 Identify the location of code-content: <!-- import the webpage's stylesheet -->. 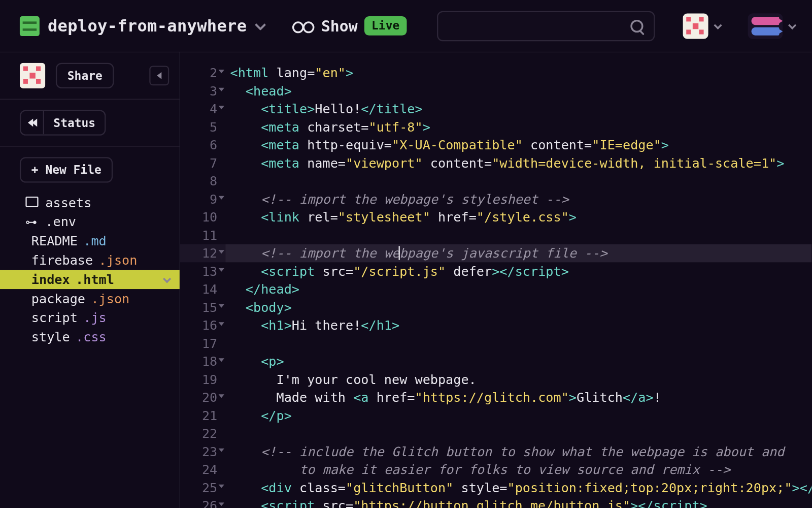
(519, 199).